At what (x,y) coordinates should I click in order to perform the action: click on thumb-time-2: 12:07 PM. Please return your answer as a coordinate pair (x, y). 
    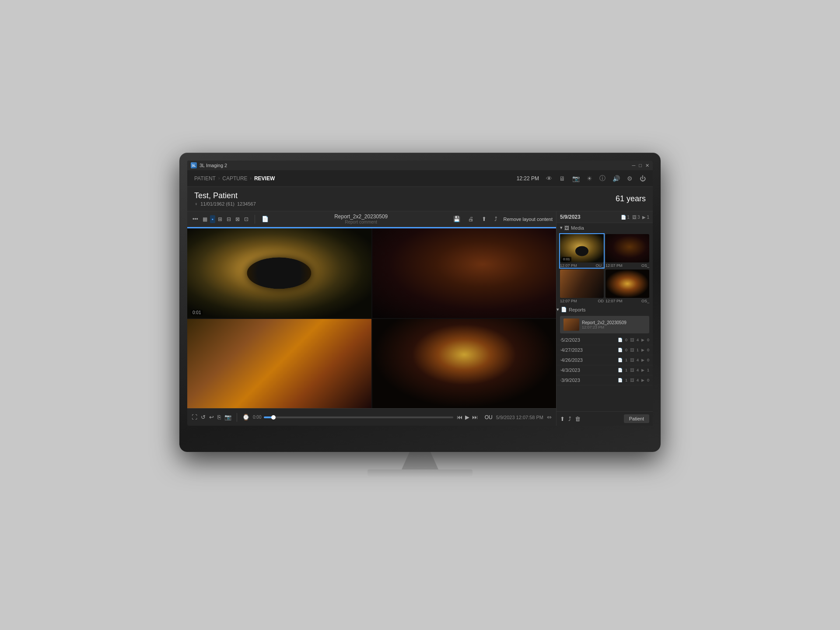
    Looking at the image, I should click on (614, 266).